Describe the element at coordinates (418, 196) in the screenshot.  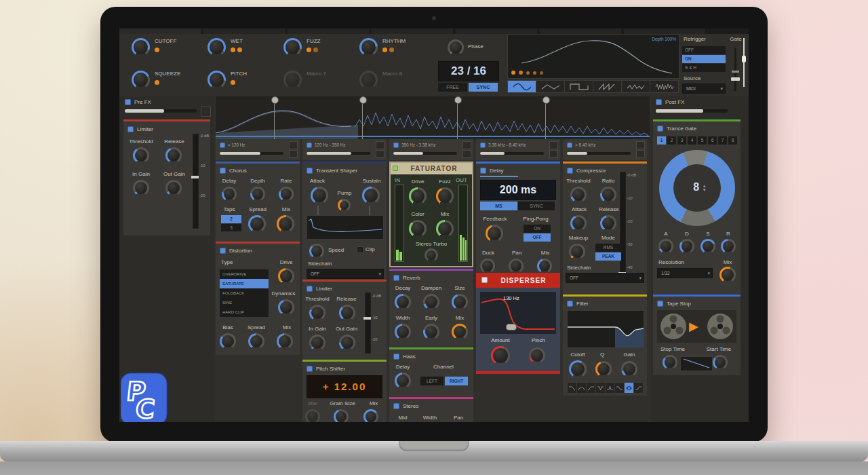
I see `faturator-drive-knob` at that location.